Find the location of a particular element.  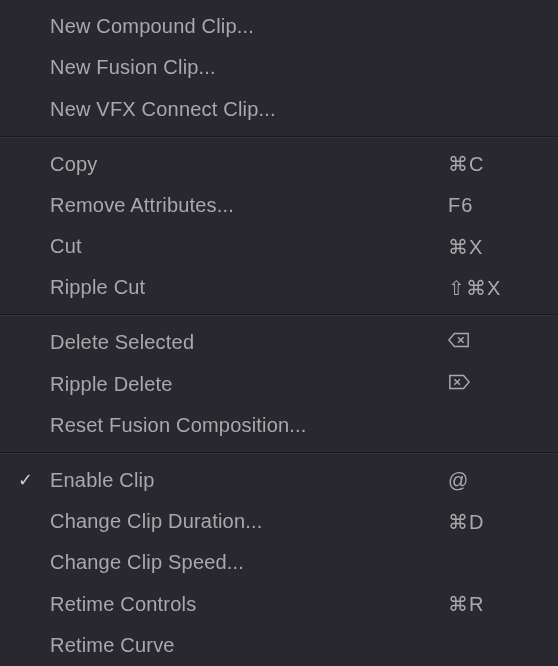

menu-item-label: New VFX Connect Clip... is located at coordinates (249, 110).